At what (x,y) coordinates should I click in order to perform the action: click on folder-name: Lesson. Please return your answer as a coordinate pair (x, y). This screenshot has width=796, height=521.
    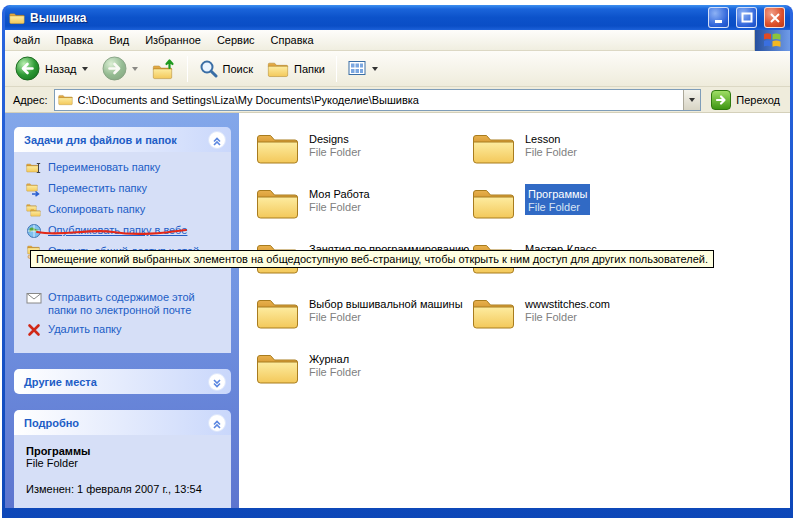
    Looking at the image, I should click on (551, 140).